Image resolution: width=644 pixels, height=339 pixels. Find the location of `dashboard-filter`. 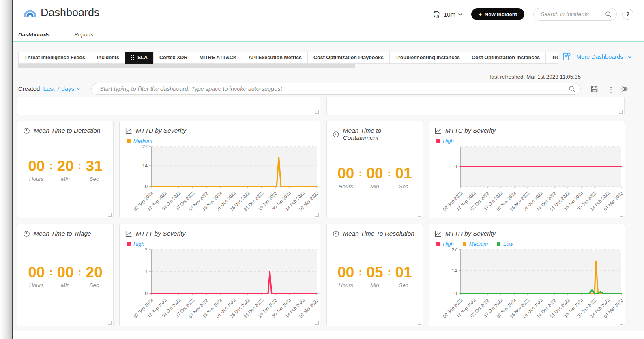

dashboard-filter is located at coordinates (336, 89).